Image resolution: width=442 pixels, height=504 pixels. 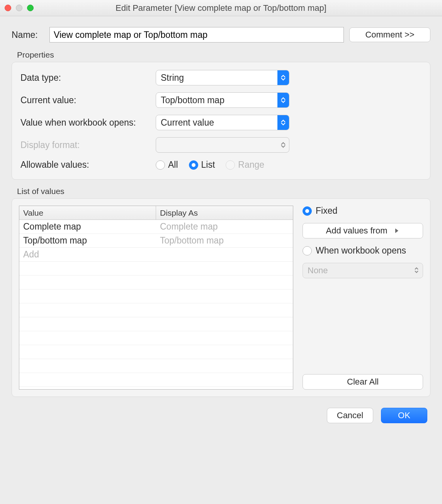 I want to click on clear-all-label: Clear All, so click(x=363, y=382).